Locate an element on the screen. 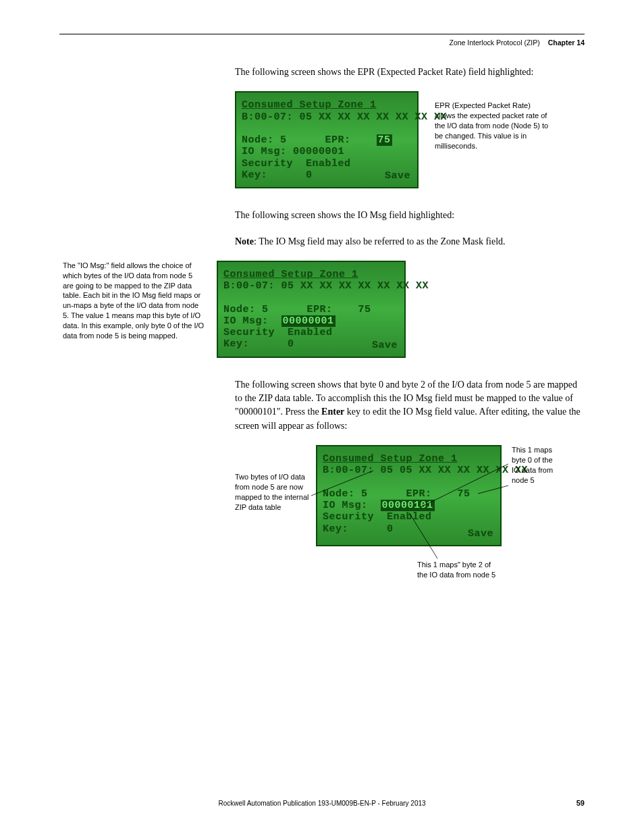 Image resolution: width=644 pixels, height=834 pixels. paragraph-iomsg-intro: The following screen shows the IO Msg fi… is located at coordinates (410, 215).